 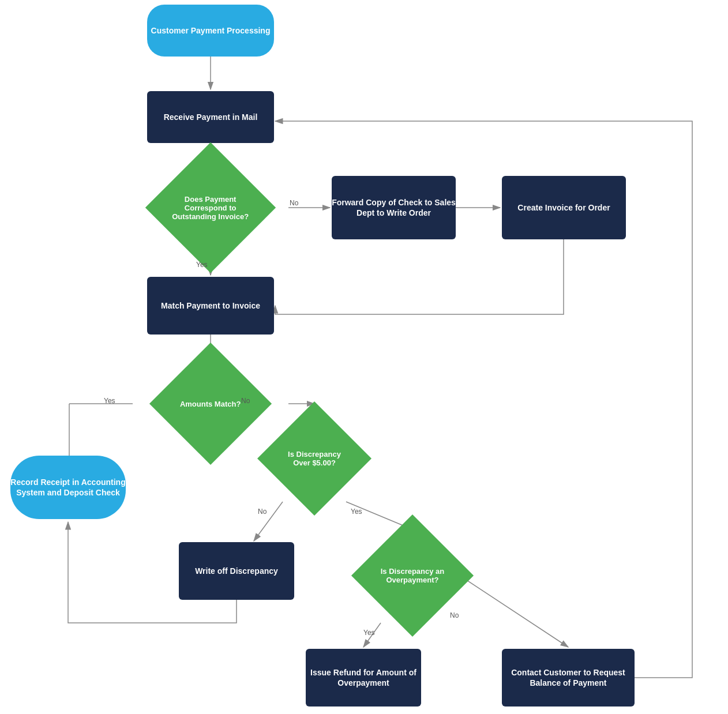 I want to click on label-yes1: Yes, so click(x=202, y=265).